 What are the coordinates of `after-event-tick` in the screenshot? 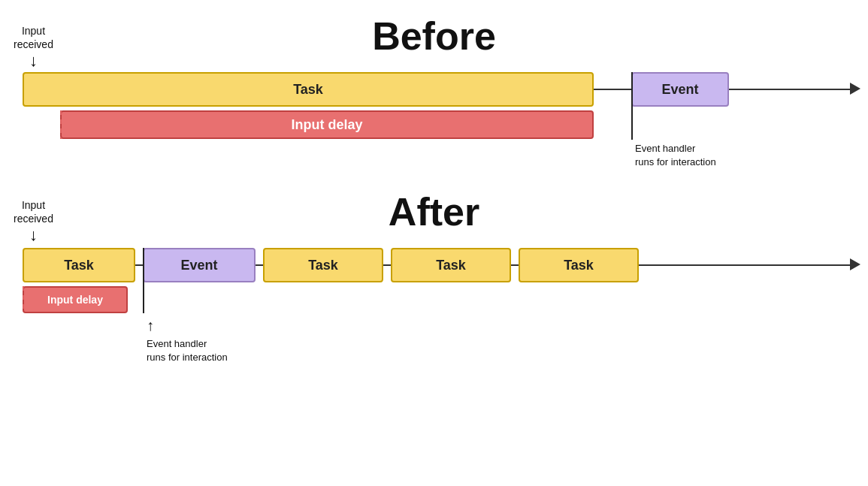 It's located at (144, 281).